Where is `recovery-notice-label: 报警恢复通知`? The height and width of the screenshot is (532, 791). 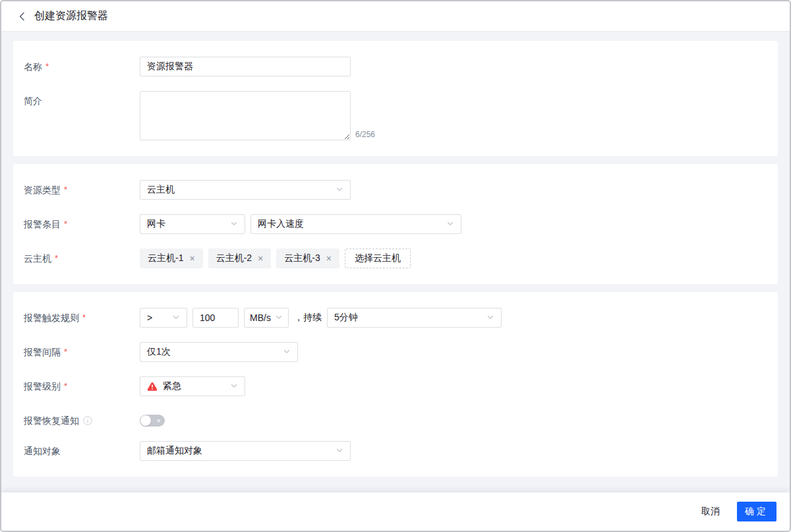
recovery-notice-label: 报警恢复通知 is located at coordinates (82, 419).